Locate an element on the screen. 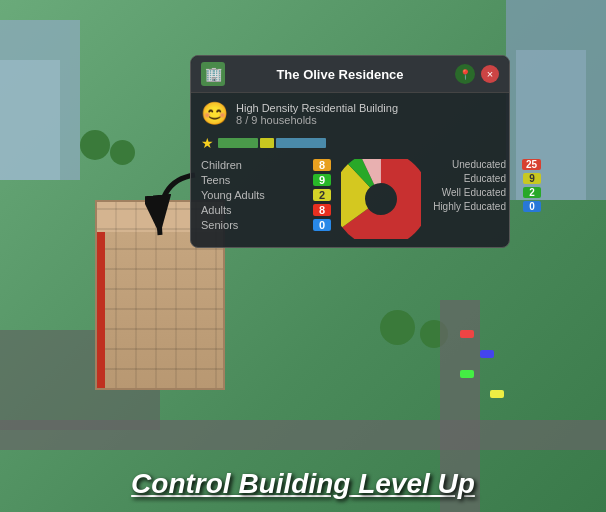 The image size is (606, 512). adults-value: 8 is located at coordinates (322, 210).